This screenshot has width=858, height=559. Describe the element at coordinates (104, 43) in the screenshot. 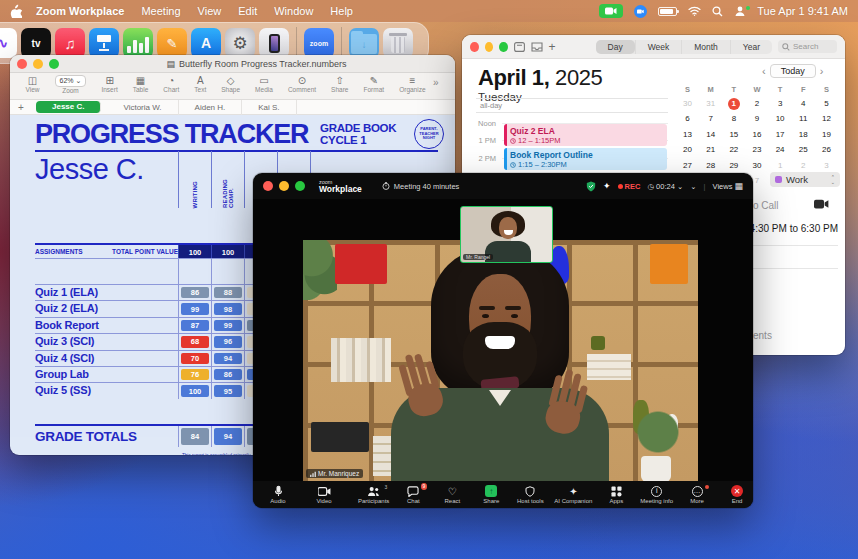

I see `dock-keynote` at that location.